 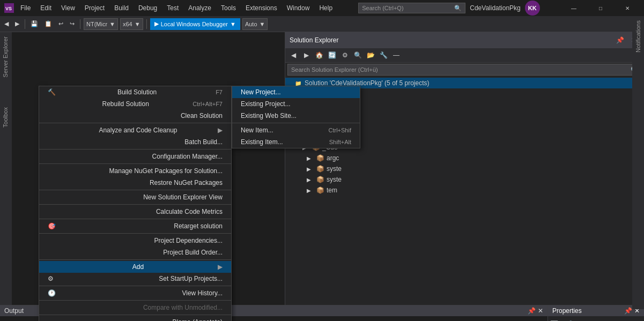 I want to click on run-dropdown-arrow: ▼, so click(x=233, y=24).